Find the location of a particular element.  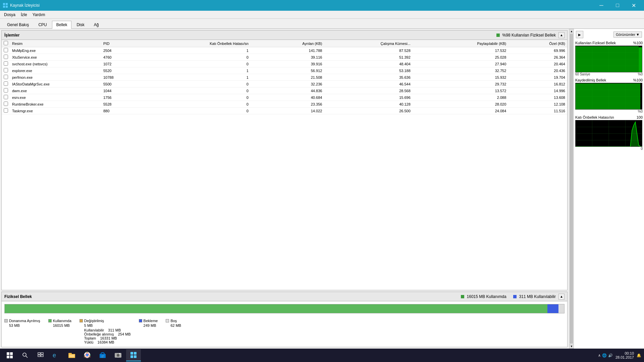

task-view-button is located at coordinates (41, 355).